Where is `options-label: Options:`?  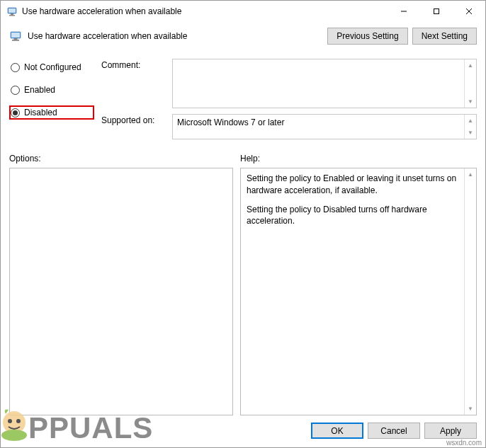
options-label: Options: is located at coordinates (121, 159).